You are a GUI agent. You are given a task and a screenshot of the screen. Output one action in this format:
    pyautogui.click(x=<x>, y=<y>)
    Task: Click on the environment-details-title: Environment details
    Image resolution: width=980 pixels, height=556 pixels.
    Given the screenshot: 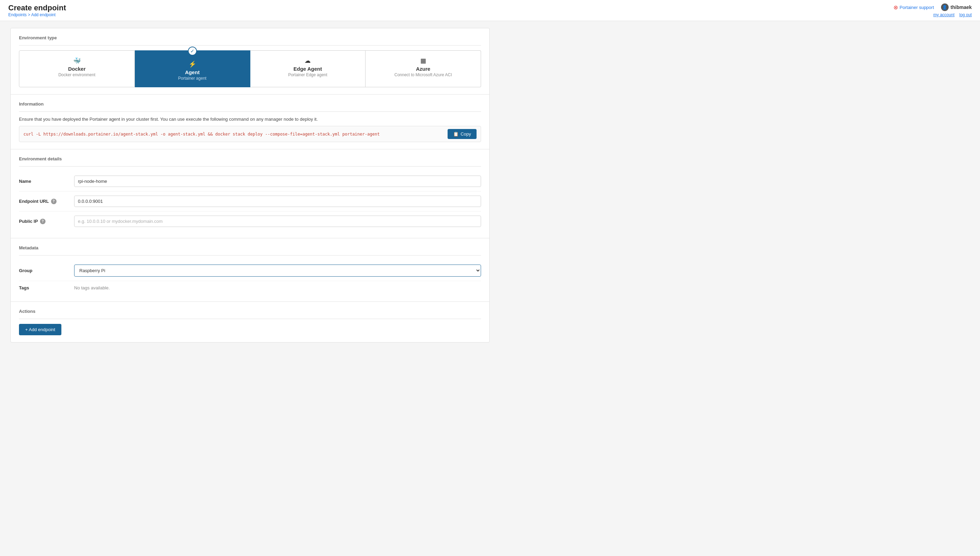 What is the action you would take?
    pyautogui.click(x=250, y=159)
    